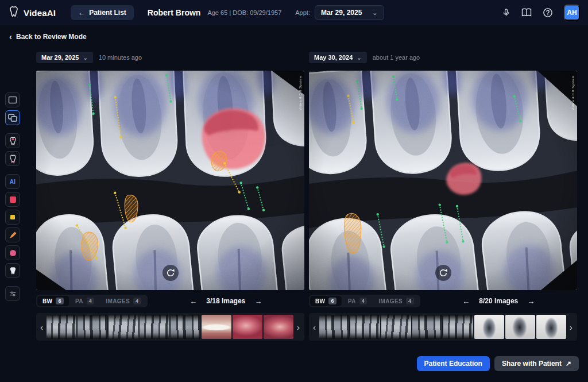 The height and width of the screenshot is (382, 588). I want to click on tooth-anatomy-button, so click(13, 141).